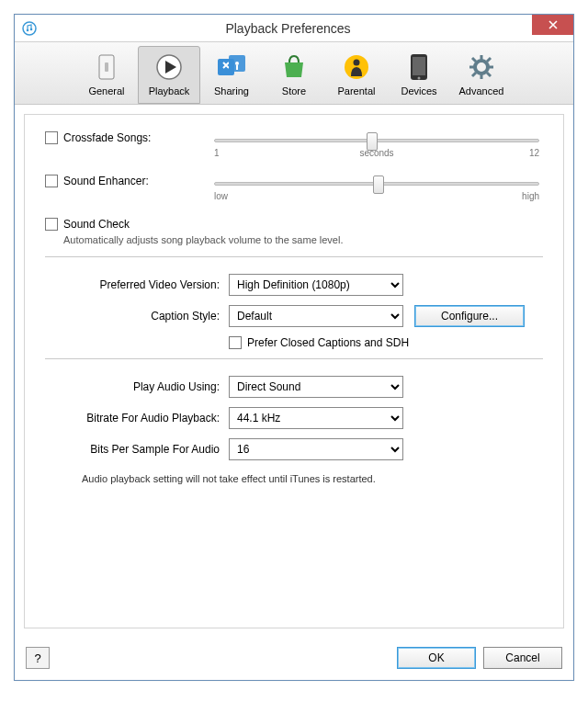 Image resolution: width=588 pixels, height=713 pixels. What do you see at coordinates (316, 285) in the screenshot?
I see `preferred-video-select: High Definition (1080p)` at bounding box center [316, 285].